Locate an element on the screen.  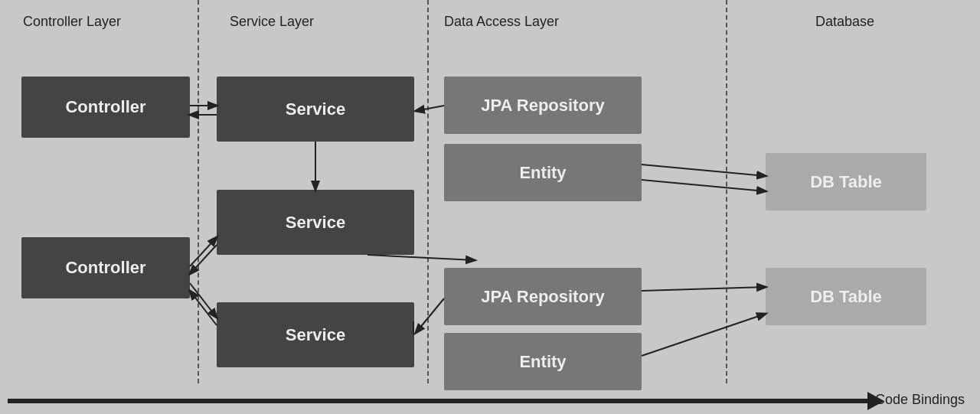
service3-box: Service is located at coordinates (315, 335).